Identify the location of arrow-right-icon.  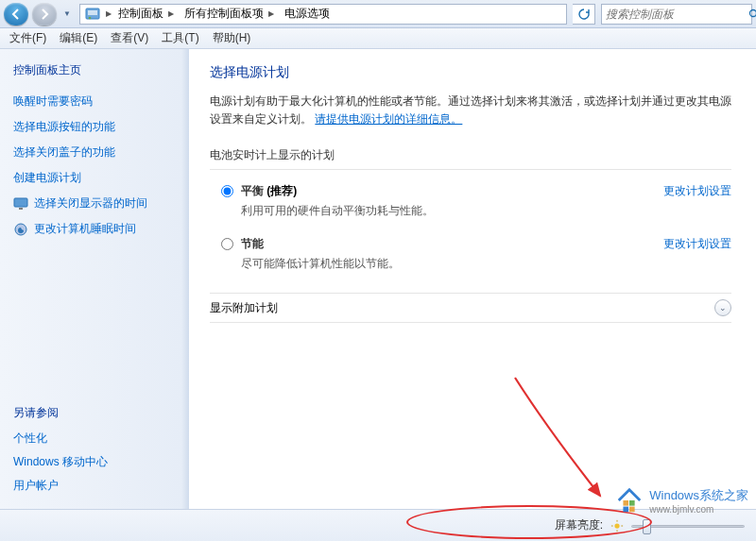
(44, 14).